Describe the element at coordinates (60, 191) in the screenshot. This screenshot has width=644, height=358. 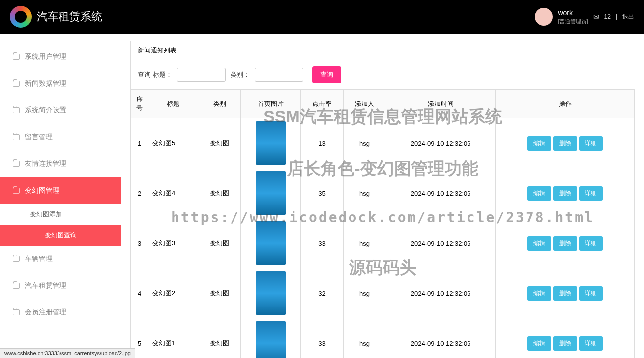
I see `sidebar-item-slides: 变幻图管理` at that location.